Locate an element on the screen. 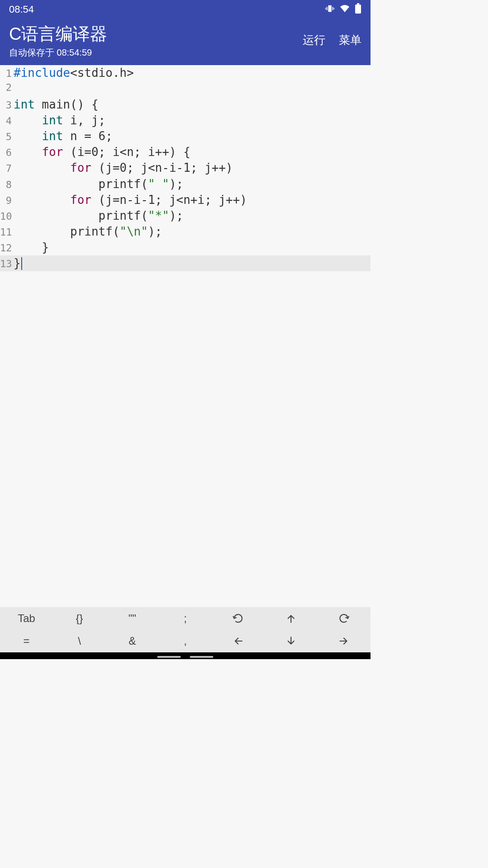 This screenshot has height=868, width=488. code-line: 6 for (i=0; i<n; i++) { is located at coordinates (185, 152).